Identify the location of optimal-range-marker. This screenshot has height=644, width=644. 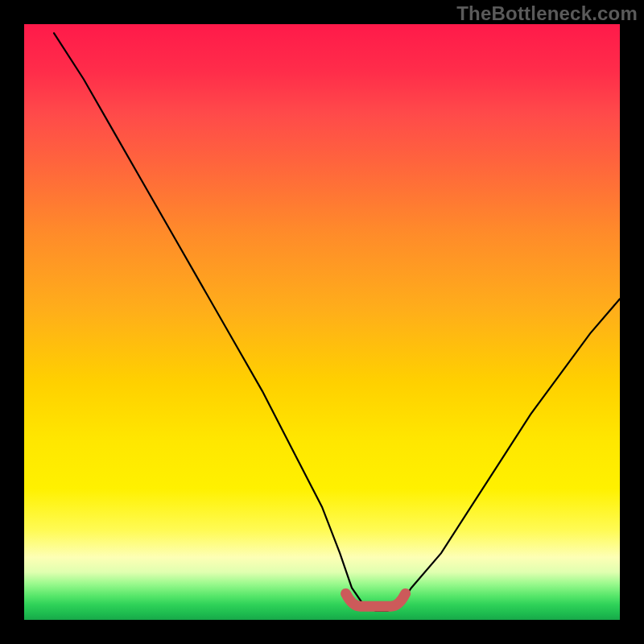
(376, 600).